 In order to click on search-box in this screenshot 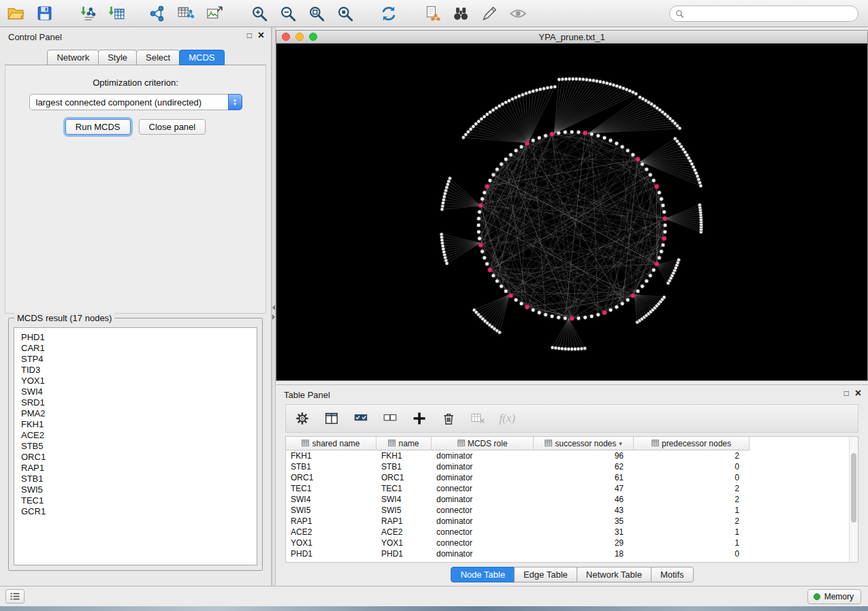, I will do `click(764, 14)`.